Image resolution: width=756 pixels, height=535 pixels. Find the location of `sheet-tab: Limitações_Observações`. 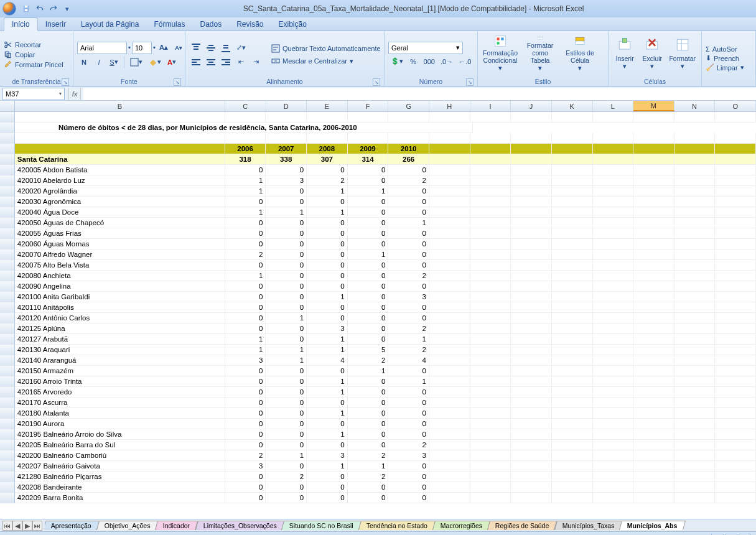

sheet-tab: Limitações_Observações is located at coordinates (240, 525).